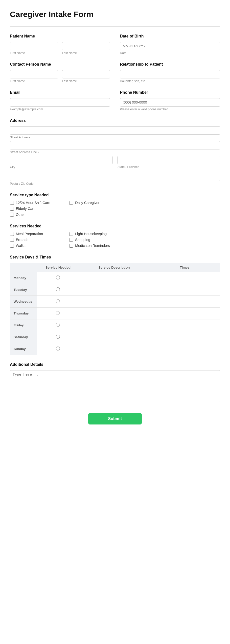 Image resolution: width=230 pixels, height=644 pixels. What do you see at coordinates (58, 325) in the screenshot?
I see `schedule-radio-friday` at bounding box center [58, 325].